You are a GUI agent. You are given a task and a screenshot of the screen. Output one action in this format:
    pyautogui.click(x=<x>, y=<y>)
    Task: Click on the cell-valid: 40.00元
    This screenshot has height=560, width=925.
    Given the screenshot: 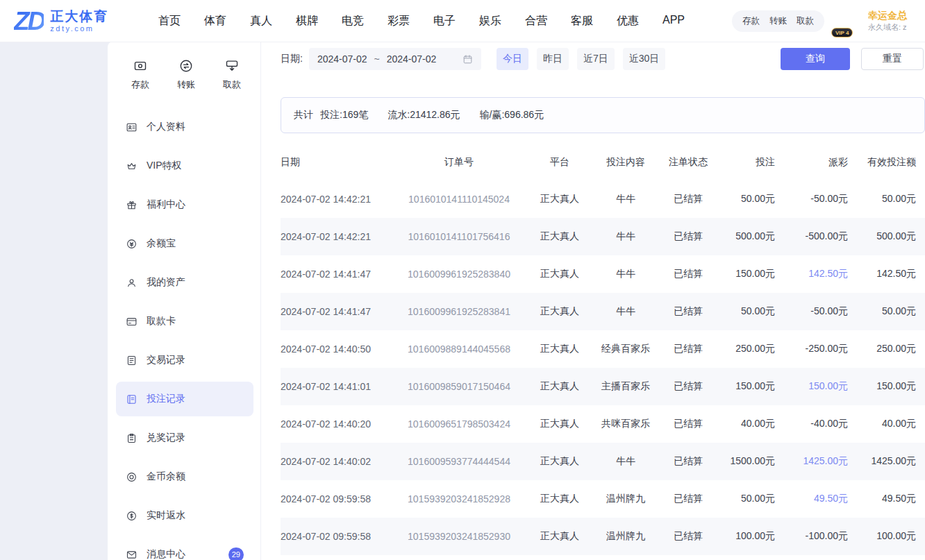 What is the action you would take?
    pyautogui.click(x=886, y=424)
    